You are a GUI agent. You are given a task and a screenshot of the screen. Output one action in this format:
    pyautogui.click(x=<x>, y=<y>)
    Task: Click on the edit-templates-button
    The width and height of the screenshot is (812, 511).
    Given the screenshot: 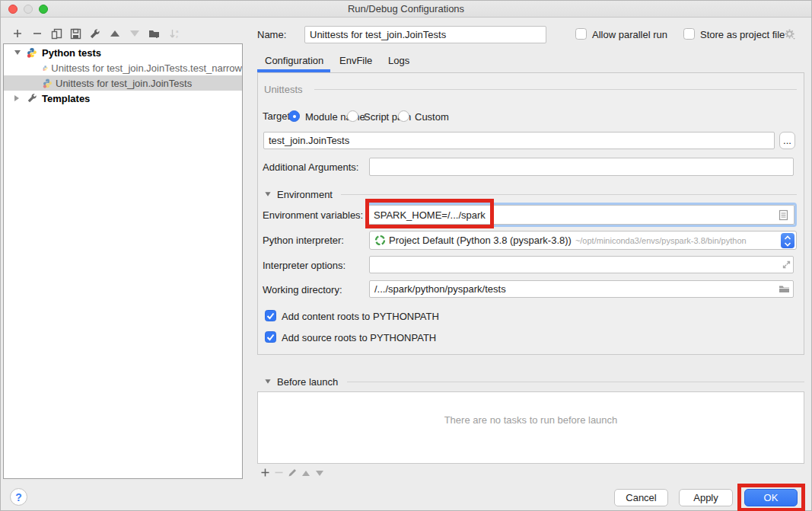 What is the action you would take?
    pyautogui.click(x=94, y=34)
    